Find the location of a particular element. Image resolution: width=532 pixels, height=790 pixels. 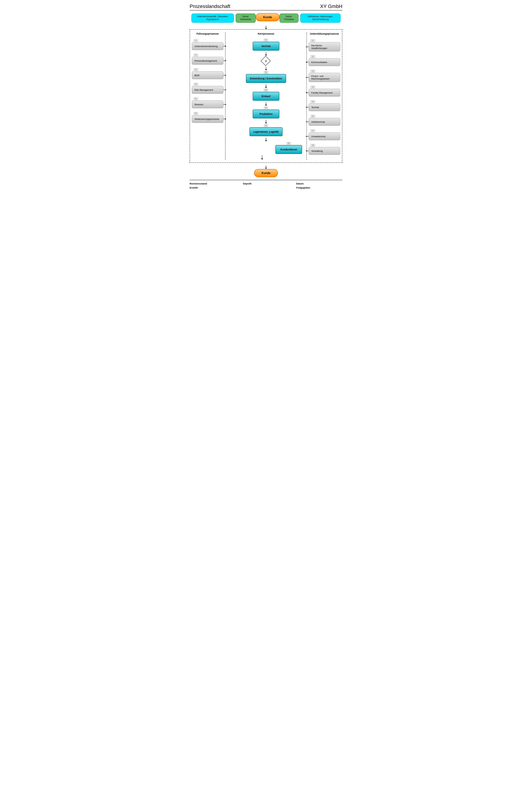

k5-box: Lagerwesen, Logistik is located at coordinates (266, 132).